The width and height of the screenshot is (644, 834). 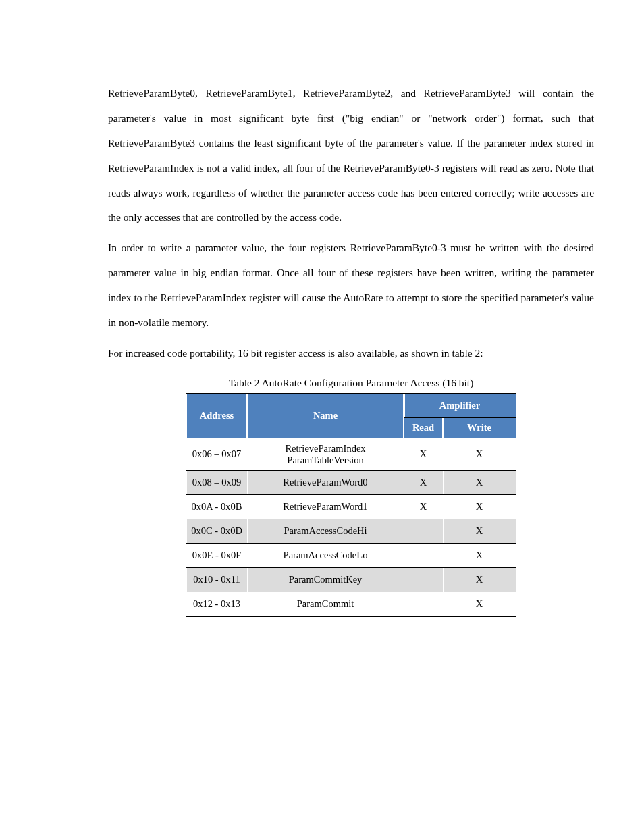 I want to click on config-param-table: Address Name Amplifier Read Write 0x06 –…, so click(x=351, y=505).